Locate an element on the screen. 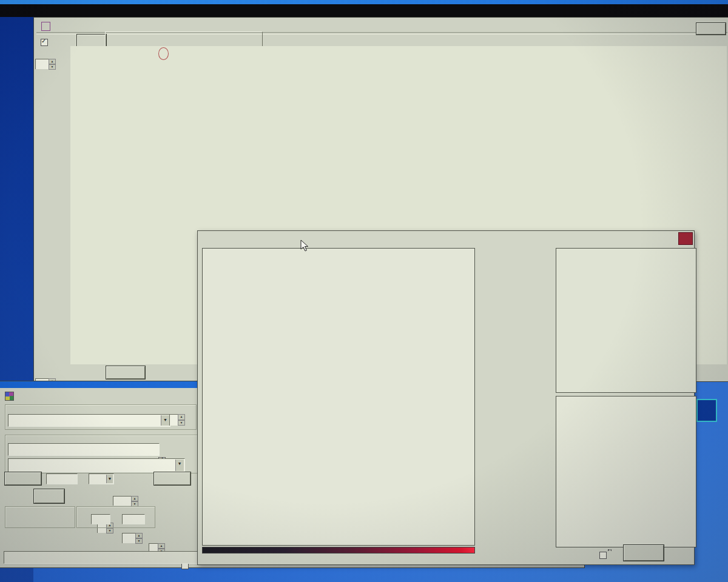 The image size is (728, 582). auto-checkbox is located at coordinates (44, 42).